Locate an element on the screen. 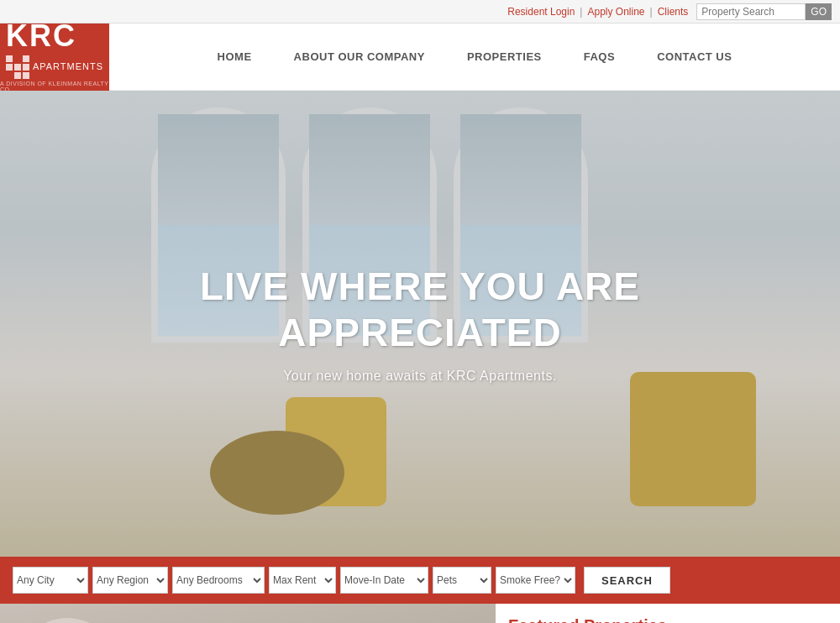 Image resolution: width=840 pixels, height=623 pixels. bottom-panel-right: Featured Properties is located at coordinates (668, 613).